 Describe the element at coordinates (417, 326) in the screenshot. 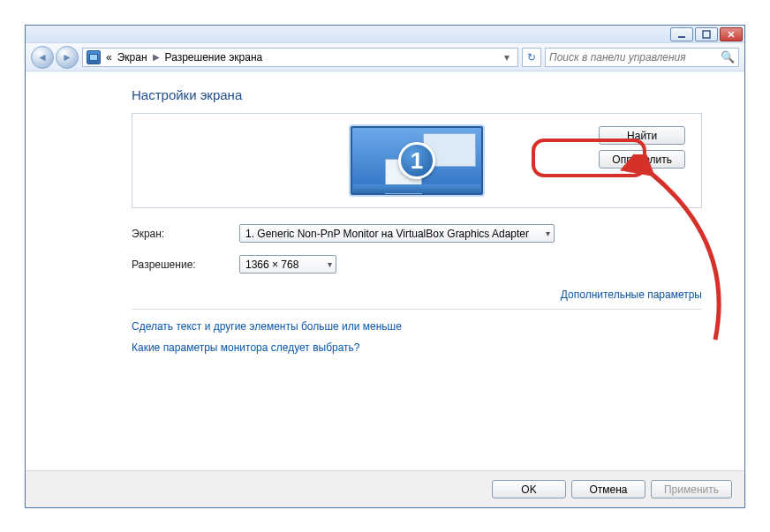

I see `text-size-link: Сделать текст и другие элементы больше и…` at that location.